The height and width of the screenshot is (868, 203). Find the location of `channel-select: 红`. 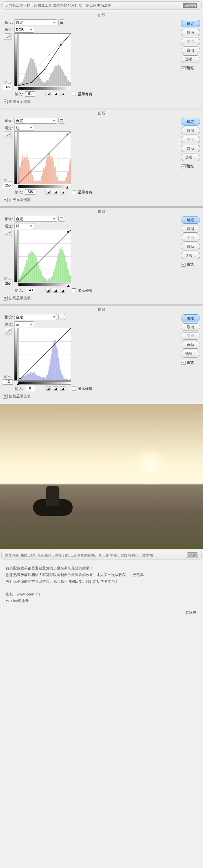

channel-select: 红 is located at coordinates (24, 128).